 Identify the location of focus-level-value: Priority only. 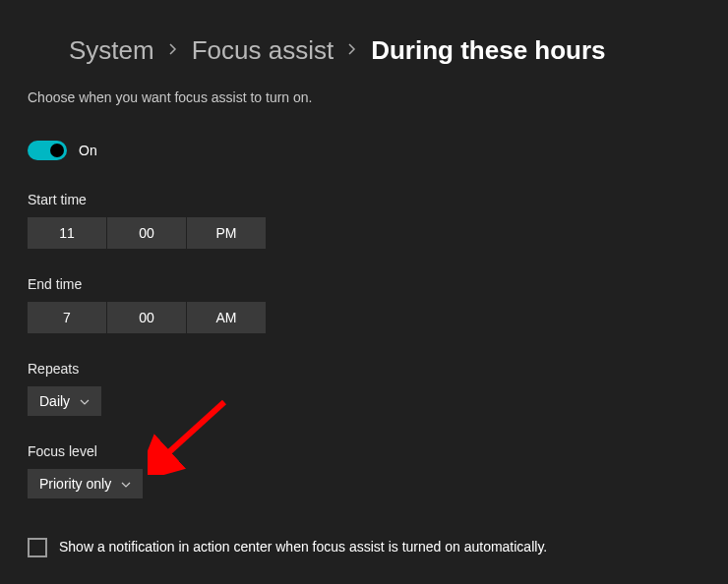
(75, 484).